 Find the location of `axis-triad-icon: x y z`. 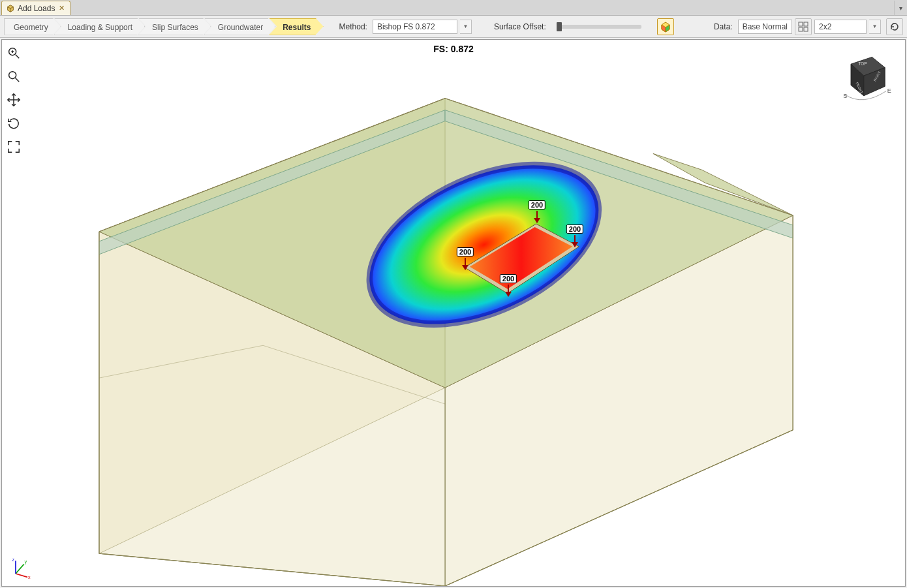

axis-triad-icon: x y z is located at coordinates (22, 568).